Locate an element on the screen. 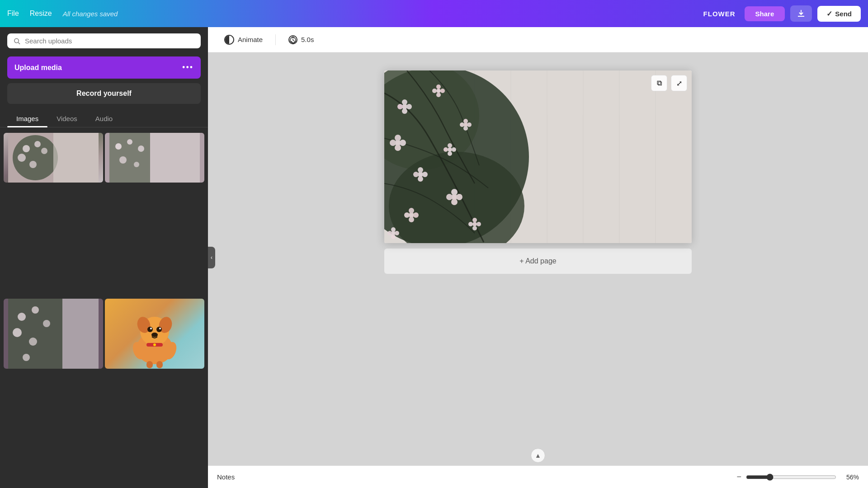  media-tabs: Images Videos Audio is located at coordinates (104, 119).